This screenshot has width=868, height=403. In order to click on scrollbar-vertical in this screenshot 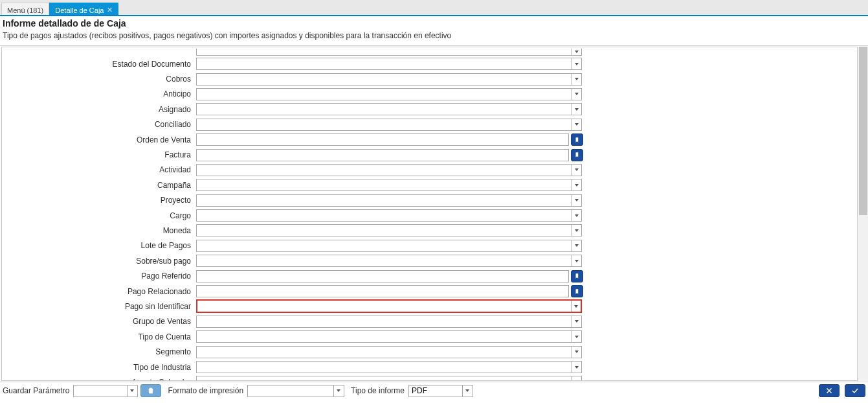, I will do `click(863, 214)`.